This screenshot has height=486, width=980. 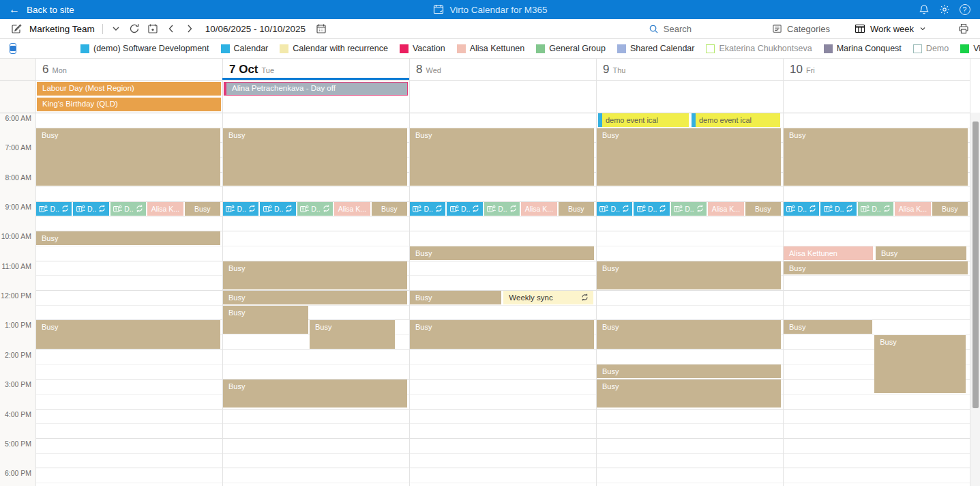 I want to click on day-header-mon: 6Mon, so click(x=129, y=70).